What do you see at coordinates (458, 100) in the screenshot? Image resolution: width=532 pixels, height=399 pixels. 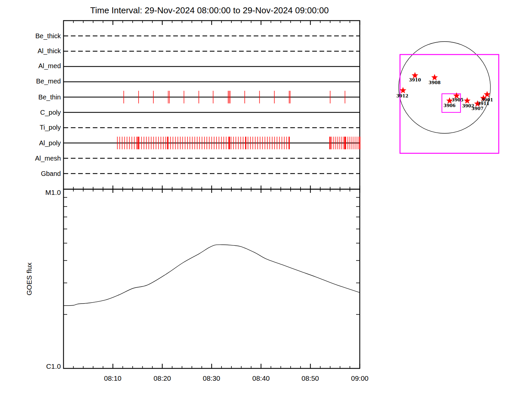 I see `active-region-label-3905: 3905` at bounding box center [458, 100].